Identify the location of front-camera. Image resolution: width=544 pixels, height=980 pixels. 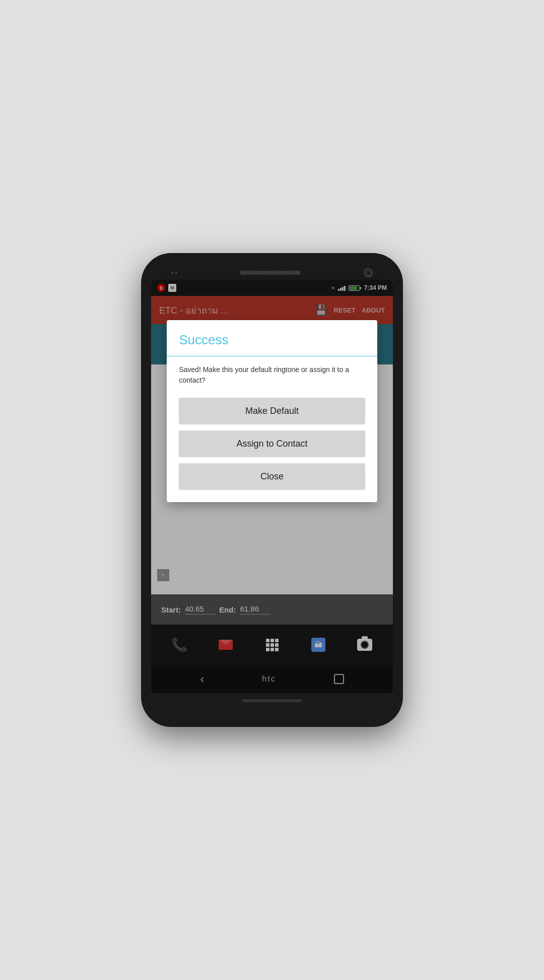
(368, 273).